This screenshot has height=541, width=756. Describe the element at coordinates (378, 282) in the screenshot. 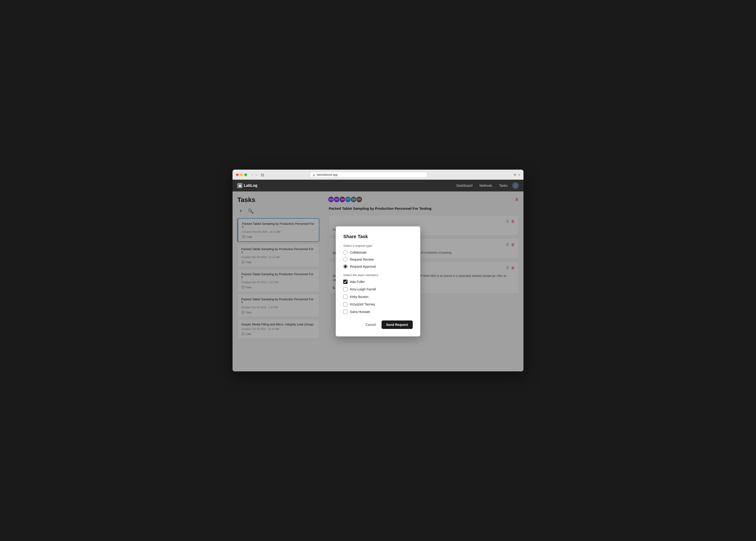

I see `checkbox-ada: Ada Fuller` at that location.